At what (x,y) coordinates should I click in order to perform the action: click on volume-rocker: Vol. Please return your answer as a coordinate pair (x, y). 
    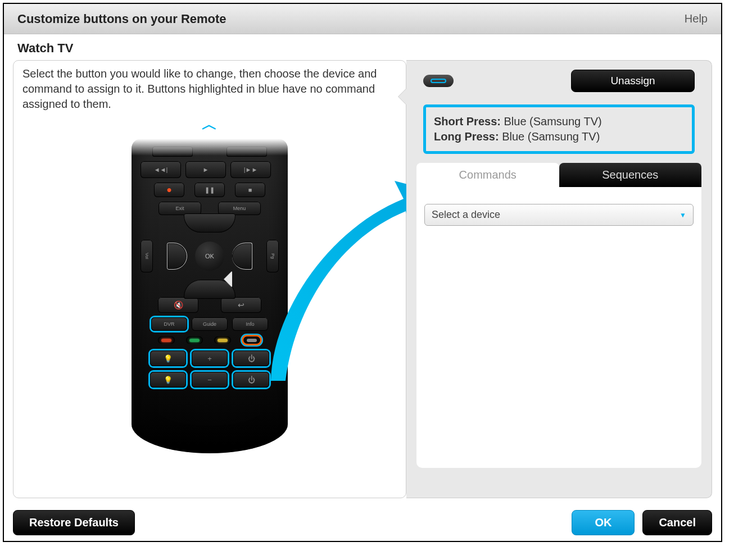
    Looking at the image, I should click on (147, 256).